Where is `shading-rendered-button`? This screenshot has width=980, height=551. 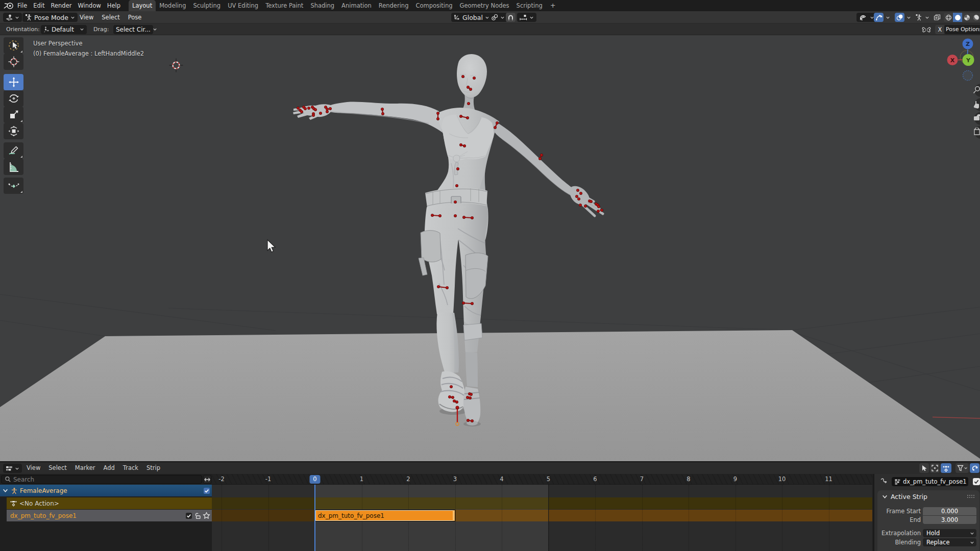
shading-rendered-button is located at coordinates (976, 17).